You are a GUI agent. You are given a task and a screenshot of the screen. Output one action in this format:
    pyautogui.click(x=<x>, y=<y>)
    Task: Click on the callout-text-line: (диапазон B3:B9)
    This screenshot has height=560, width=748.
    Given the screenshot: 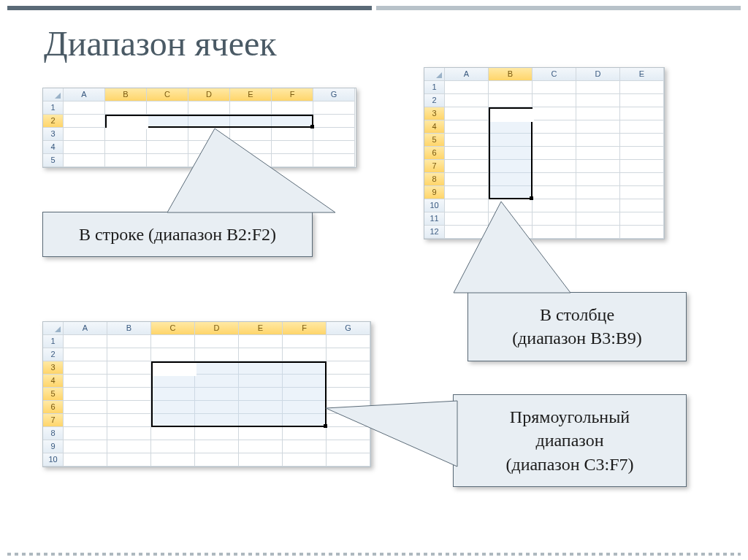 What is the action you would take?
    pyautogui.click(x=577, y=338)
    